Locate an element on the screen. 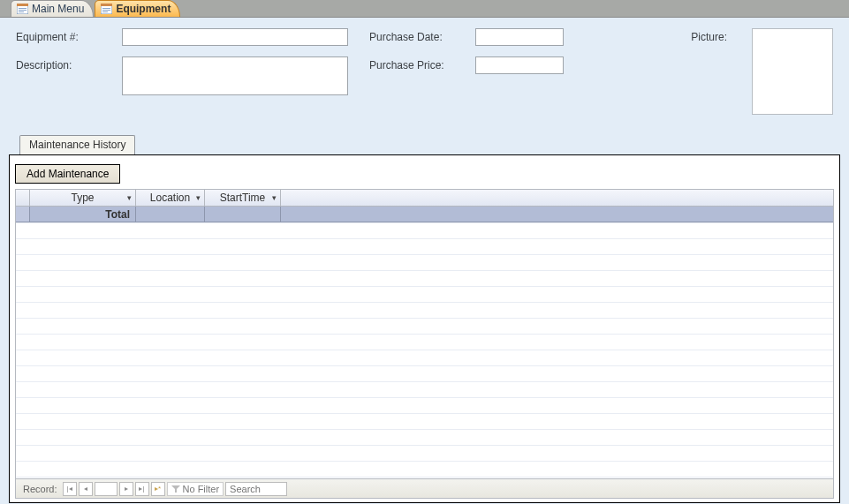 This screenshot has width=849, height=504. filter-indicator: No Filter is located at coordinates (196, 489).